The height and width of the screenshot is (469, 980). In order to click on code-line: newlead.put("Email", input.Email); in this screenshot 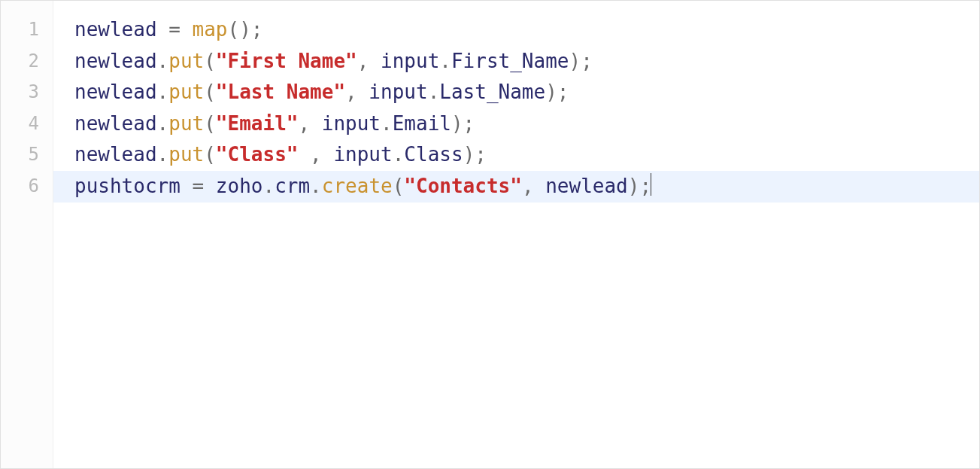, I will do `click(526, 124)`.